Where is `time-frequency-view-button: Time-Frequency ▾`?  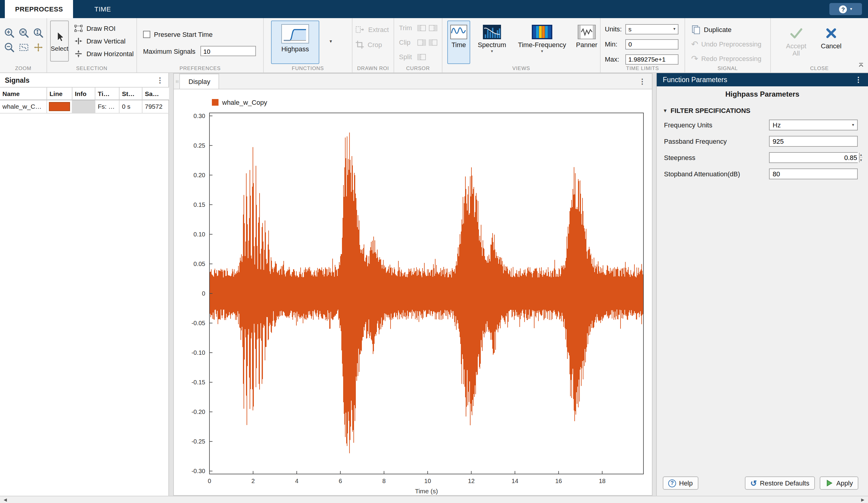
time-frequency-view-button: Time-Frequency ▾ is located at coordinates (542, 42).